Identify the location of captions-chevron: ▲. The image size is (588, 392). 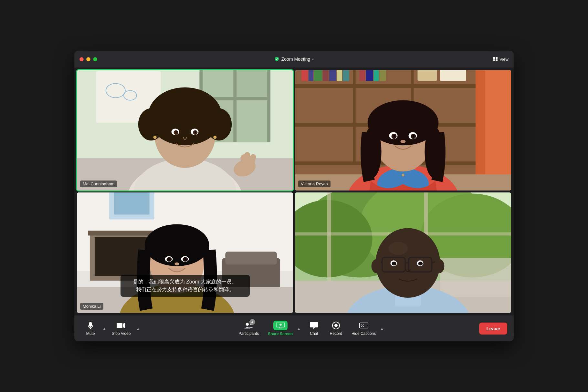
(382, 329).